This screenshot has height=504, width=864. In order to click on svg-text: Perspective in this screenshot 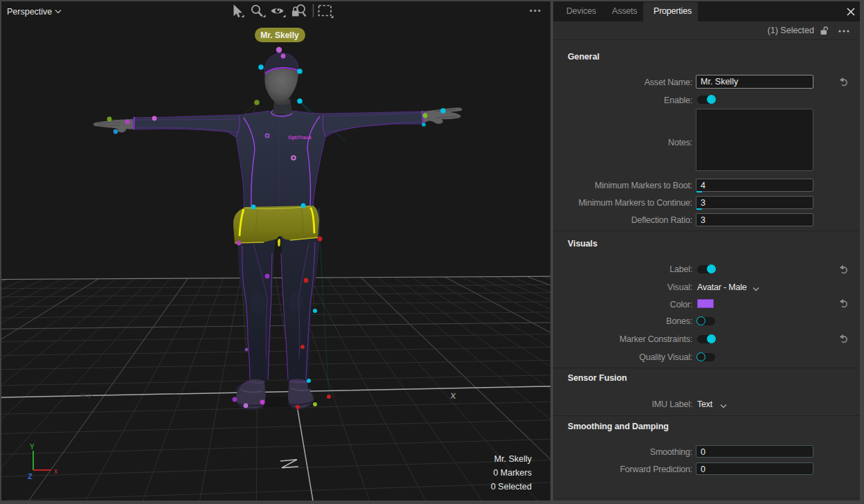, I will do `click(29, 12)`.